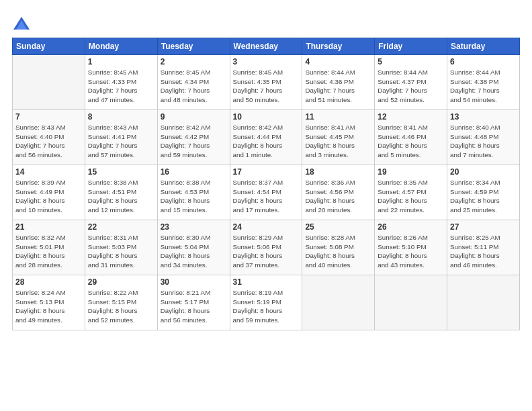 Image resolution: width=532 pixels, height=411 pixels. What do you see at coordinates (266, 172) in the screenshot?
I see `day-number: 17` at bounding box center [266, 172].